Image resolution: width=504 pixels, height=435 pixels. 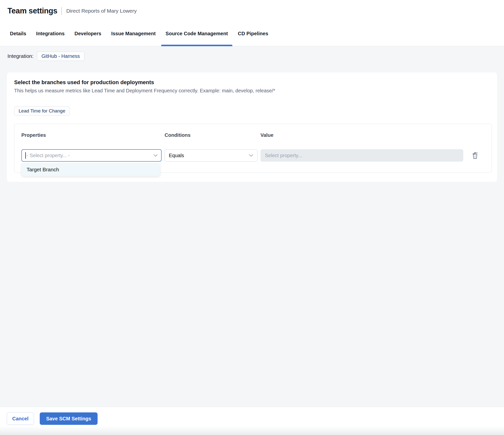 I want to click on tab-integrations: Integrations, so click(x=50, y=38).